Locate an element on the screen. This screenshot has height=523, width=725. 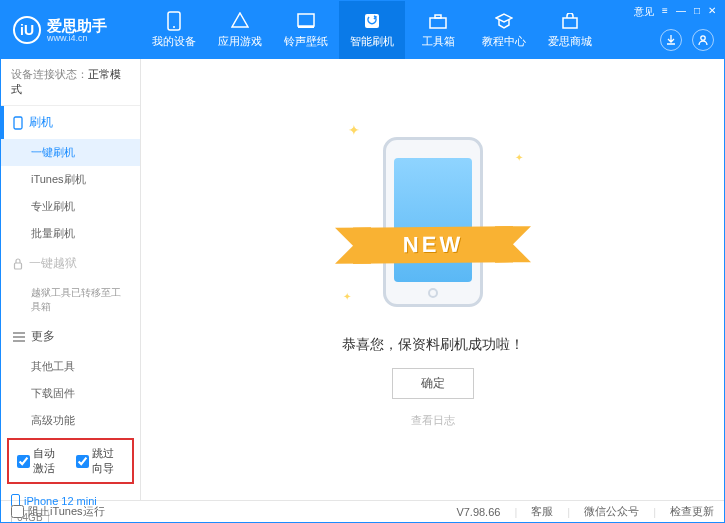
sidebar-item-download: 下载固件 is located at coordinates (70, 394).